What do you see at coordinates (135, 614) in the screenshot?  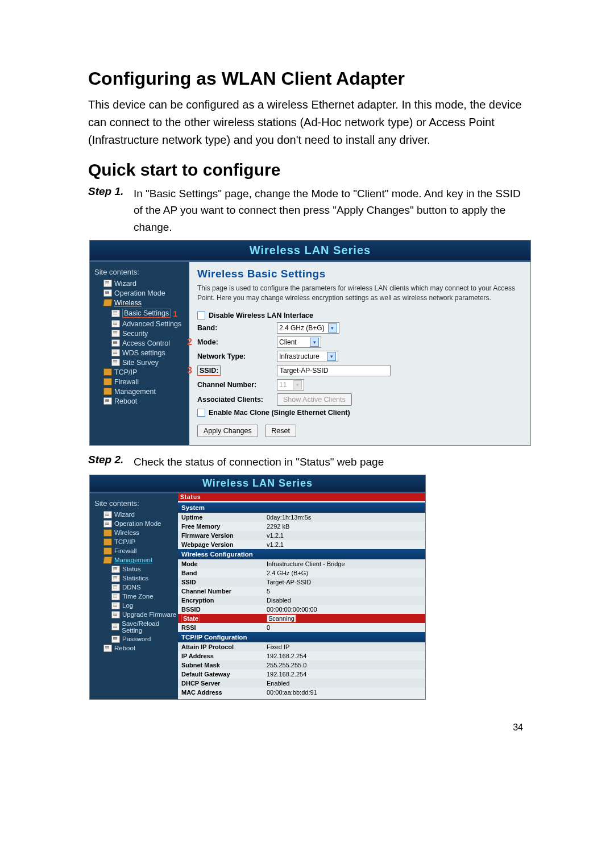 I see `sidebar-item-upgrade-firmware: Upgrade Firmware` at bounding box center [135, 614].